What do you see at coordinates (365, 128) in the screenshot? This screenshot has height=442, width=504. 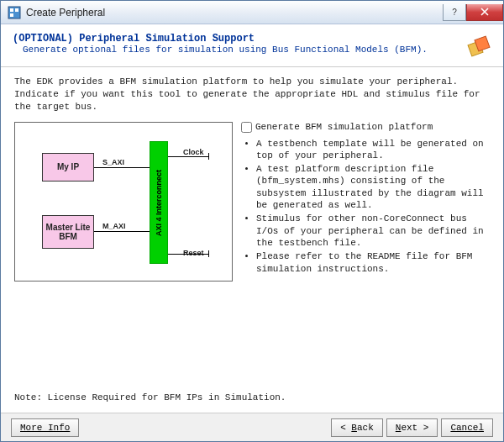 I see `generate-bfm-checkbox: Generate BFM simulation platform` at bounding box center [365, 128].